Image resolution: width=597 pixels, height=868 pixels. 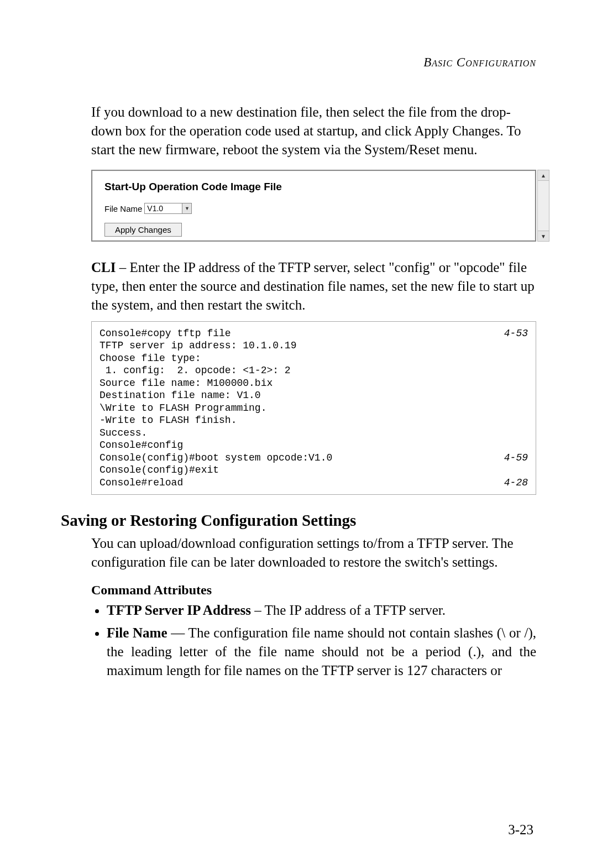 What do you see at coordinates (314, 446) in the screenshot?
I see `code-line: Console#config` at bounding box center [314, 446].